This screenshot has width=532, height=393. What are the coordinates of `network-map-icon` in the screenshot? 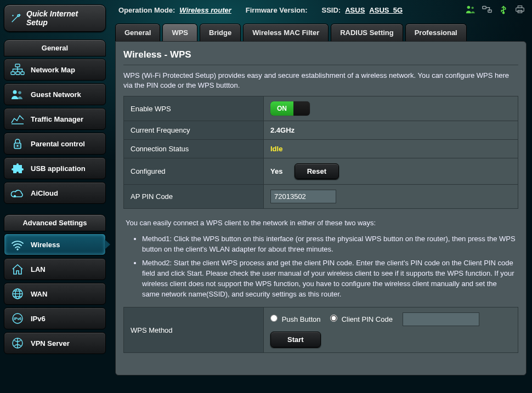 It's located at (18, 70).